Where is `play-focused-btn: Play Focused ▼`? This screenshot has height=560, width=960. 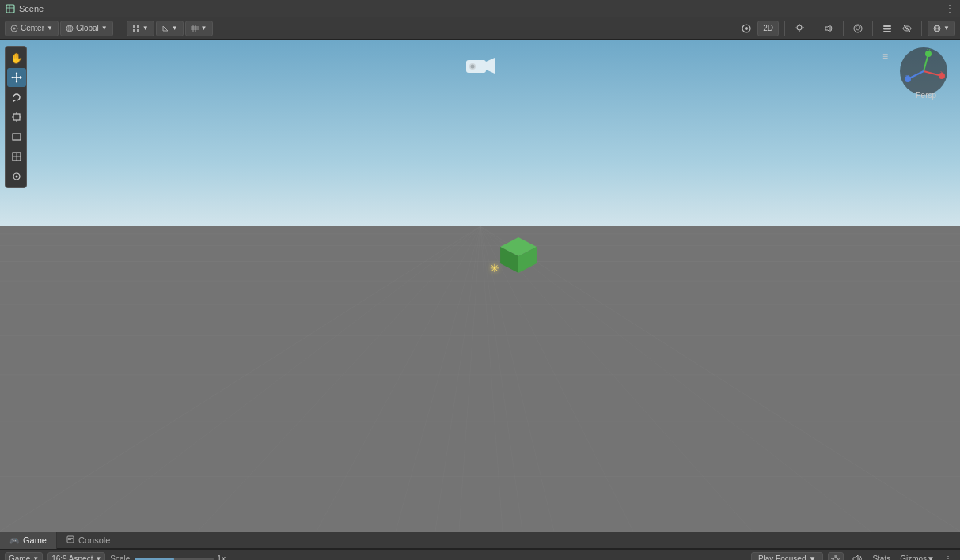
play-focused-btn: Play Focused ▼ is located at coordinates (787, 557).